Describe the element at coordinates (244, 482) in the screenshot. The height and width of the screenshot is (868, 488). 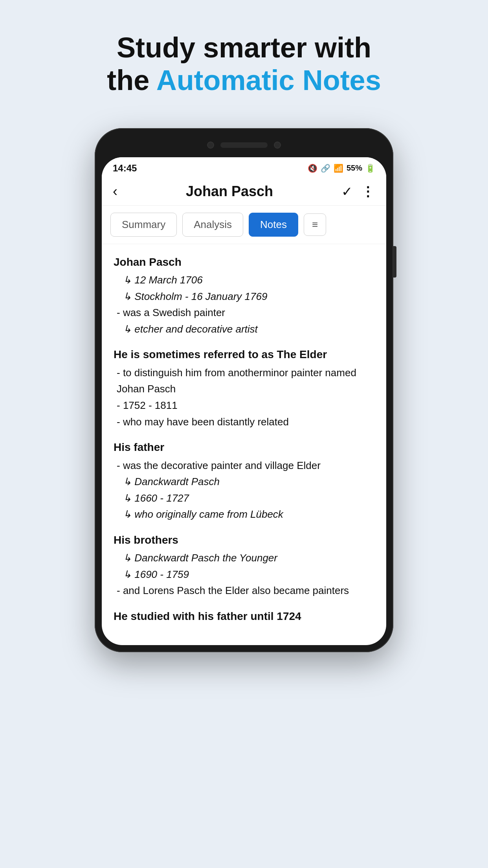
I see `note-line-3-2: ↳ Danckwardt Pasch` at that location.